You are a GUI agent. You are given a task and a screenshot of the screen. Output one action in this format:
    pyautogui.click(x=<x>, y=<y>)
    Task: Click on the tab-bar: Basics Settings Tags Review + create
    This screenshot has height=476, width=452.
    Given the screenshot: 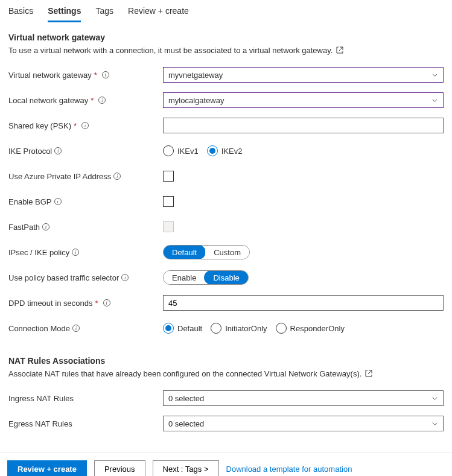 What is the action you would take?
    pyautogui.click(x=226, y=11)
    